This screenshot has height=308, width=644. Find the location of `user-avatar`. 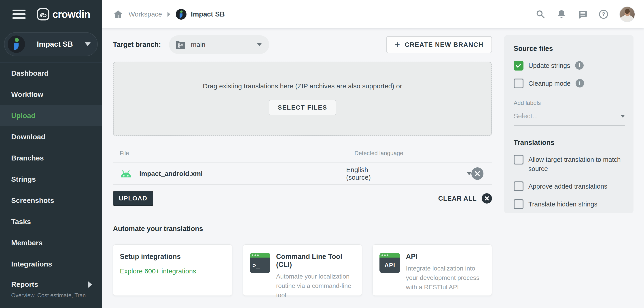

user-avatar is located at coordinates (627, 14).